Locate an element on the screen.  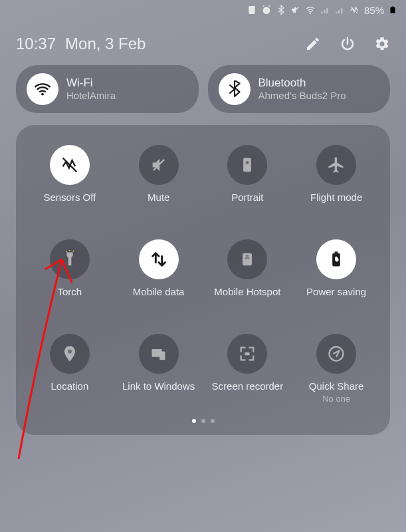
mobile-hotspot-tile: Mobile Hotspot is located at coordinates (248, 275).